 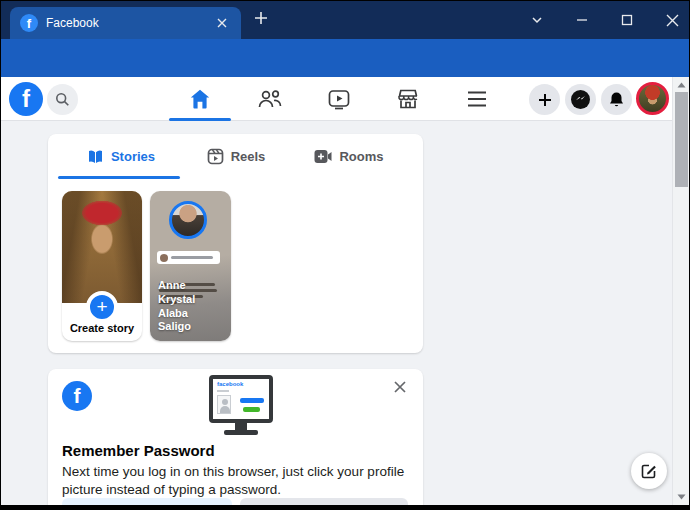 What do you see at coordinates (400, 387) in the screenshot?
I see `dialog-close-icon` at bounding box center [400, 387].